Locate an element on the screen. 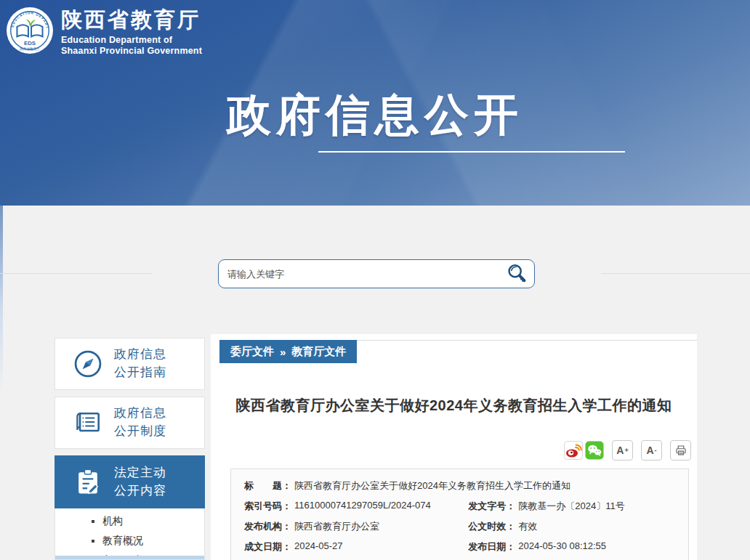 The image size is (750, 560). article-title: 陕西省教育厅办公室关于做好2024年义务教育招生入学工作的通知 is located at coordinates (453, 405).